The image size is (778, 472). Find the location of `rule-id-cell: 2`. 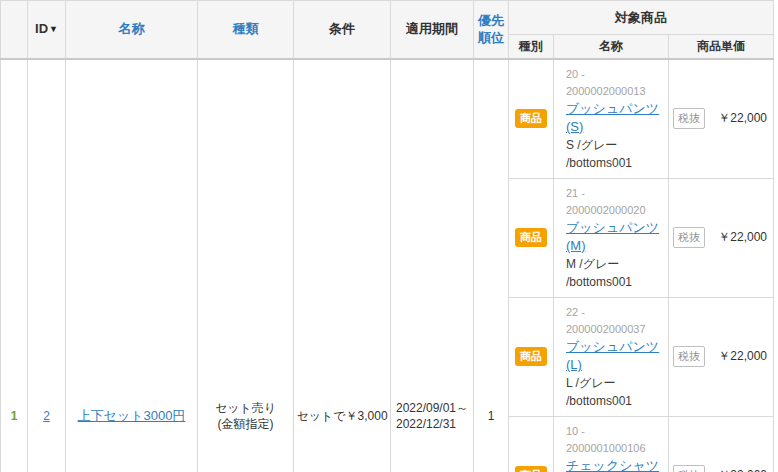

rule-id-cell: 2 is located at coordinates (47, 266).